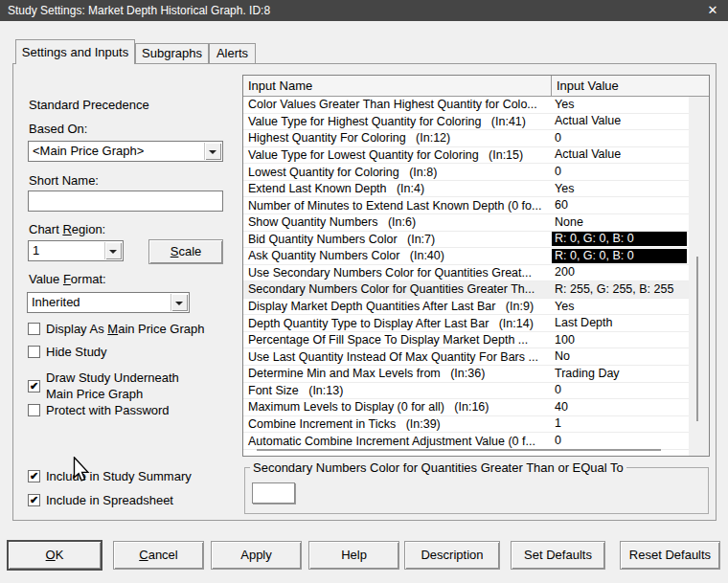 The image size is (728, 583). I want to click on inputs-table-header: Input Name Input Value, so click(476, 86).